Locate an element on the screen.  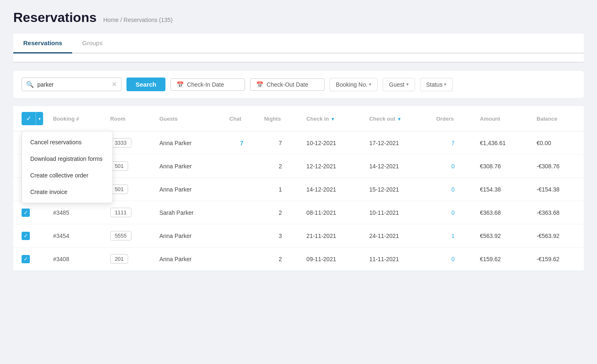
cancel-reservations-item: Cancel reservations is located at coordinates (67, 142).